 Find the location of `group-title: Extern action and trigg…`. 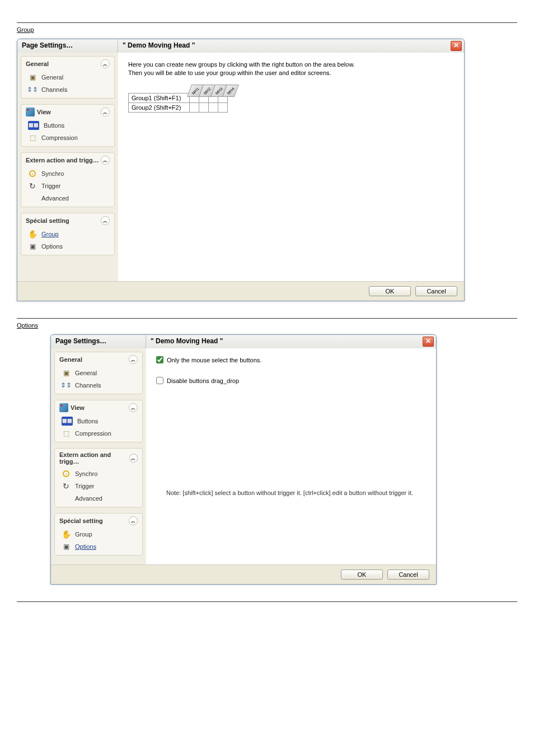

group-title: Extern action and trigg… is located at coordinates (63, 160).